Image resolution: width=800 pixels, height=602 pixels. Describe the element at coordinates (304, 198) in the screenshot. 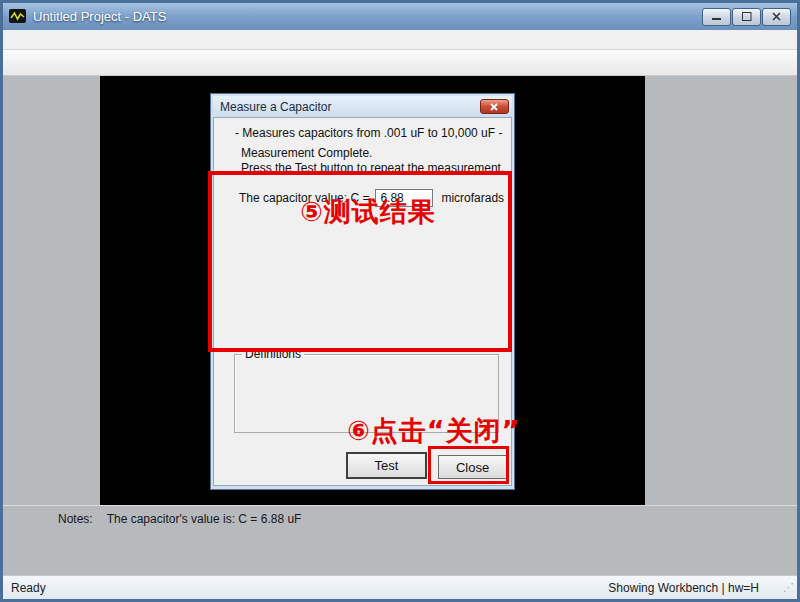

I see `capacitance-label: The capacitor value: C =` at that location.